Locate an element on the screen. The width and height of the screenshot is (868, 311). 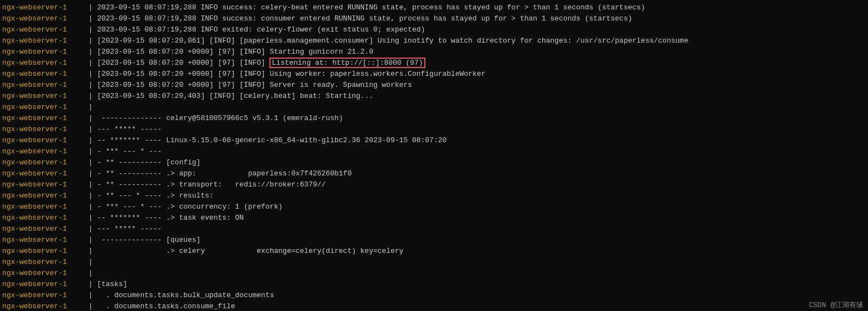
log-content: [2023-09-15 08:07:20,403] [INFO] [celery… is located at coordinates (235, 96).